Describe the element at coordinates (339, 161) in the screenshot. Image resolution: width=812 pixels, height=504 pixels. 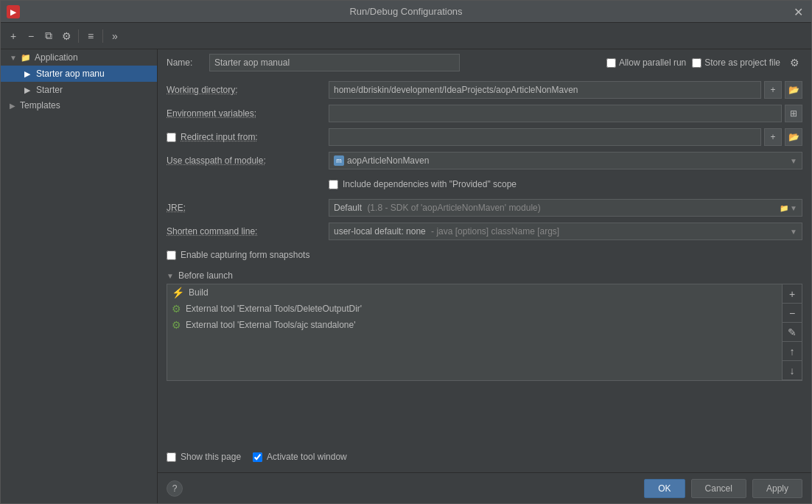
I see `module-icon: m` at that location.